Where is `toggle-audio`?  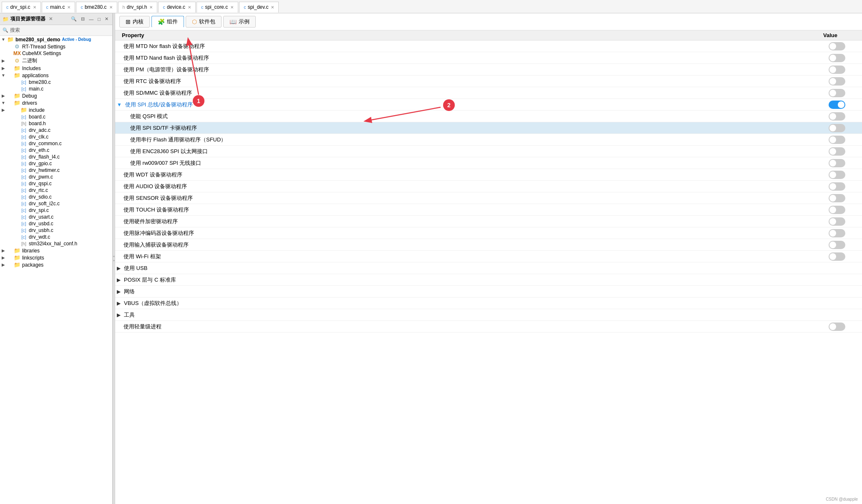 toggle-audio is located at coordinates (837, 186).